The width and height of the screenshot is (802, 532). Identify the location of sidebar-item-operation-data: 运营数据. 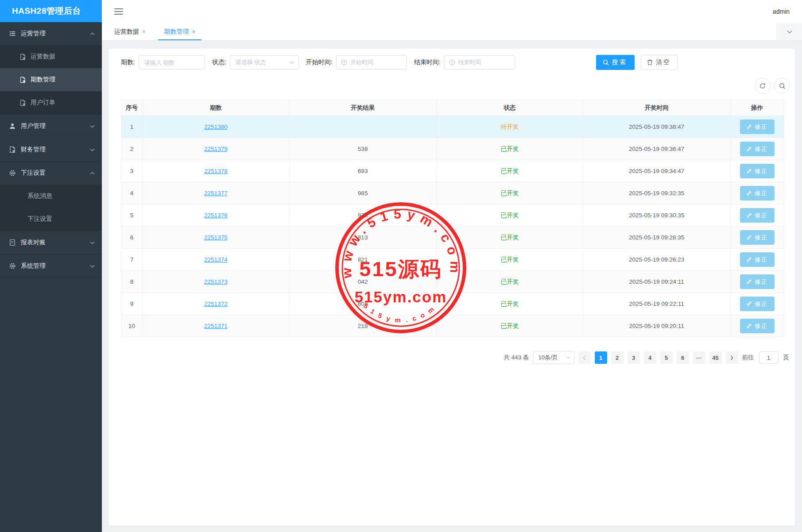
(51, 57).